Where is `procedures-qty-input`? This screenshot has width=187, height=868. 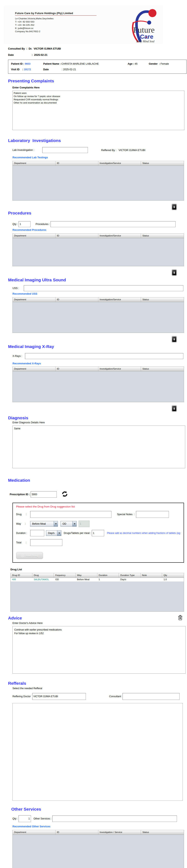 procedures-qty-input is located at coordinates (25, 224).